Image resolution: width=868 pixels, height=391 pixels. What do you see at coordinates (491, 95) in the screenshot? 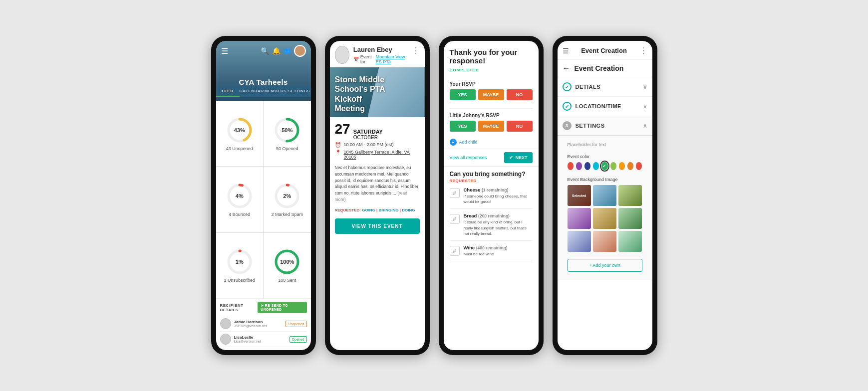
I see `your-maybe-button: MAYBE` at bounding box center [491, 95].